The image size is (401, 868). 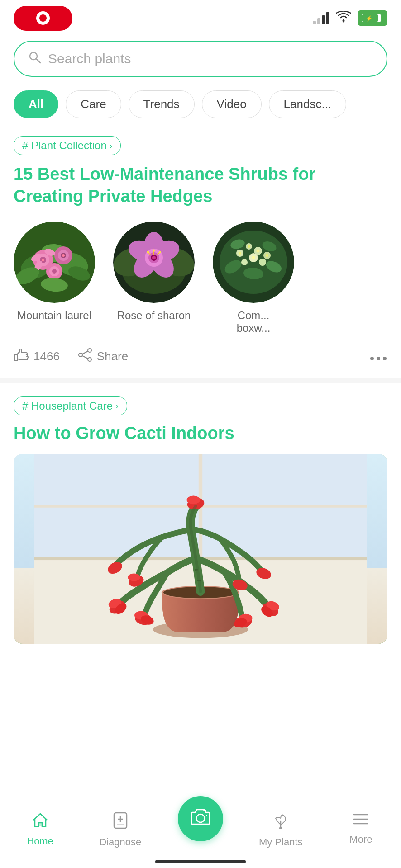 What do you see at coordinates (281, 828) in the screenshot?
I see `nav-my-plants: My Plants` at bounding box center [281, 828].